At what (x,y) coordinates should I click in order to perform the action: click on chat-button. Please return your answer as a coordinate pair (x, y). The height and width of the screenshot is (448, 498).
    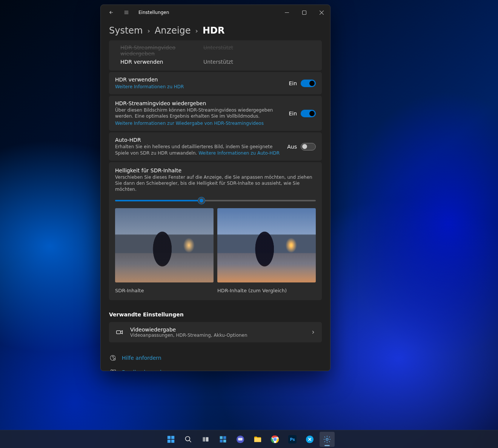
    Looking at the image, I should click on (240, 439).